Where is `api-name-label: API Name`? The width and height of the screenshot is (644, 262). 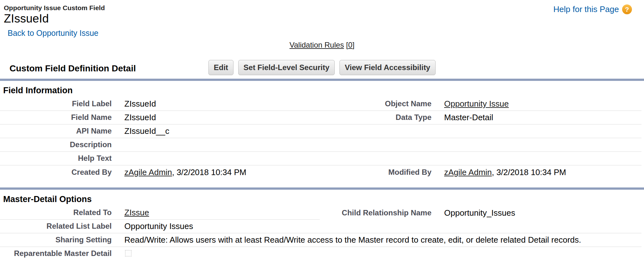 api-name-label: API Name is located at coordinates (56, 131).